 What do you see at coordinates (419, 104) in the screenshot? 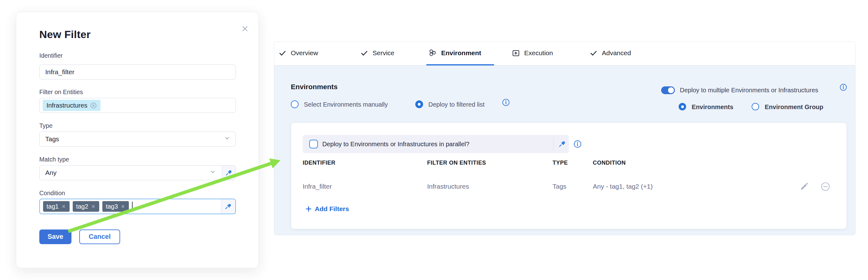
I see `radio-deploy-to-filtered-list` at bounding box center [419, 104].